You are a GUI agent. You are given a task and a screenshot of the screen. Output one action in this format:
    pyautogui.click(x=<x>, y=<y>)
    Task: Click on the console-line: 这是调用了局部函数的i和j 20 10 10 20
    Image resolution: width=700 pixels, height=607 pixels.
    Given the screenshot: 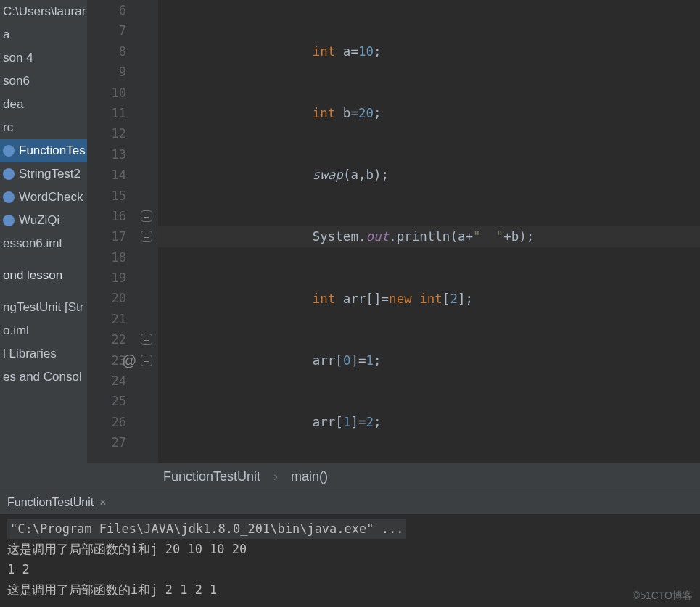 What is the action you would take?
    pyautogui.click(x=350, y=549)
    